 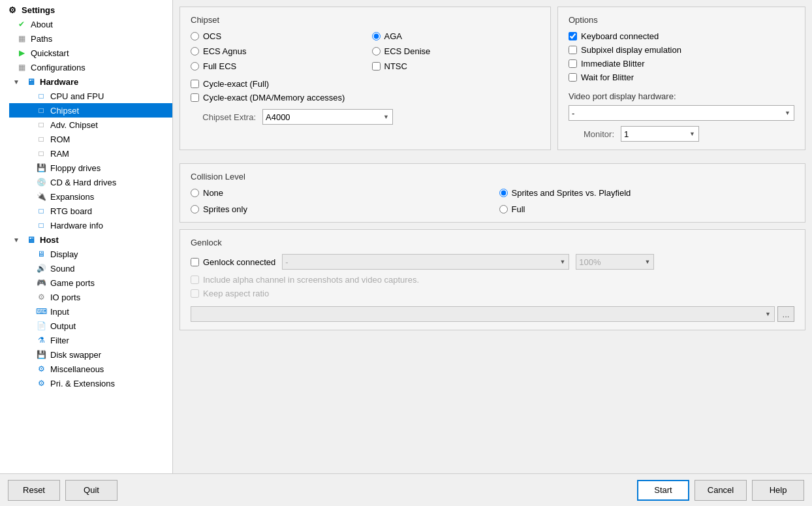 I want to click on chipset-ntsc-checkbox: NTSC, so click(x=456, y=67).